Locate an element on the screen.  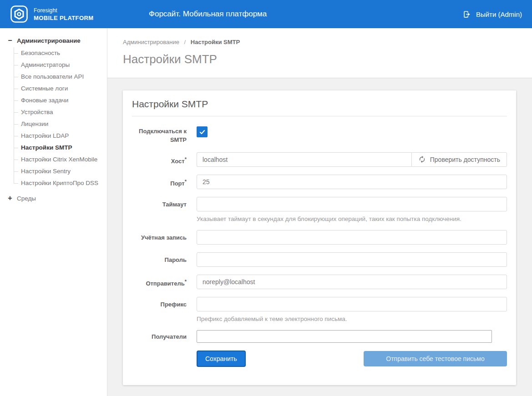
breadcrumb-parent: Администрирование is located at coordinates (151, 42).